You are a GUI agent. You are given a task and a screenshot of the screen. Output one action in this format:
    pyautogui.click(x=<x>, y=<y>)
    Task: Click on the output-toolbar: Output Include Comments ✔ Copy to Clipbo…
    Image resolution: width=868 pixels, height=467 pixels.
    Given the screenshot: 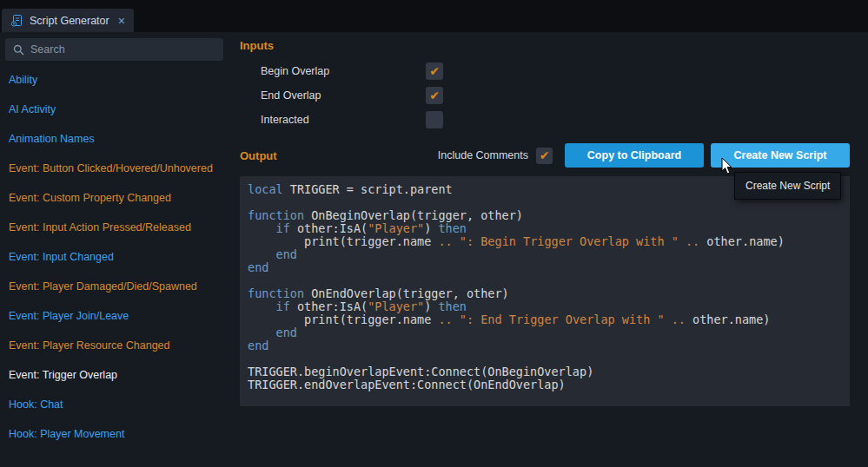 What is the action you would take?
    pyautogui.click(x=545, y=155)
    